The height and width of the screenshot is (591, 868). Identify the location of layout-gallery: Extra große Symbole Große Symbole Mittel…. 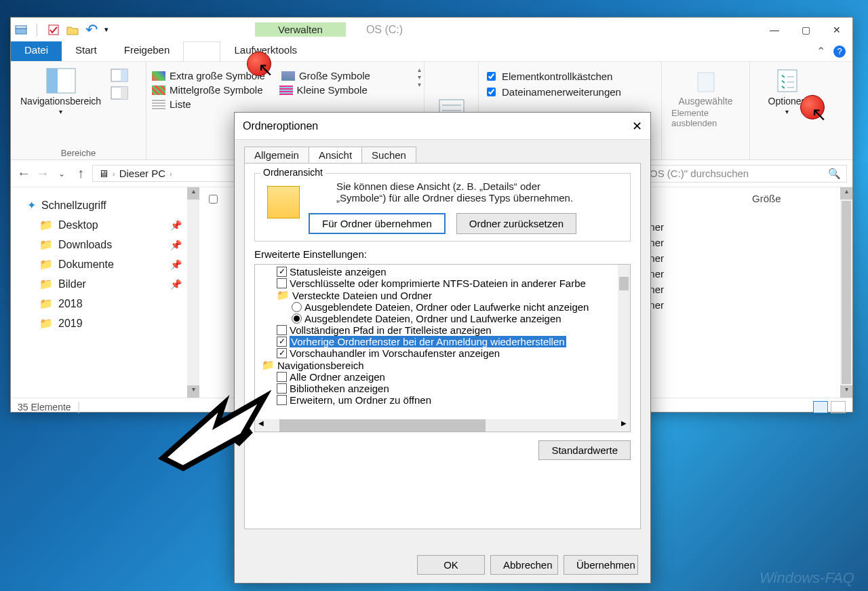
(277, 87).